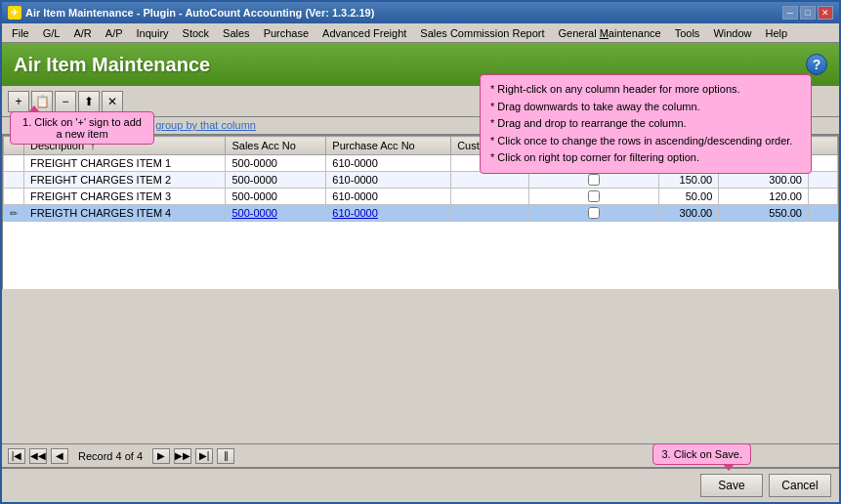 The image size is (841, 504). Describe the element at coordinates (646, 92) in the screenshot. I see `info-line-1: * Right-click on any column header for m…` at that location.